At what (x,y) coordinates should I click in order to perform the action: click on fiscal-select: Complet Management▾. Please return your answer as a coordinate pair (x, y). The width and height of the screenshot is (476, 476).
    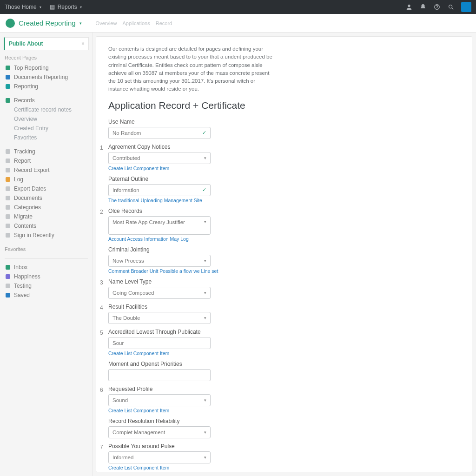
    Looking at the image, I should click on (159, 432).